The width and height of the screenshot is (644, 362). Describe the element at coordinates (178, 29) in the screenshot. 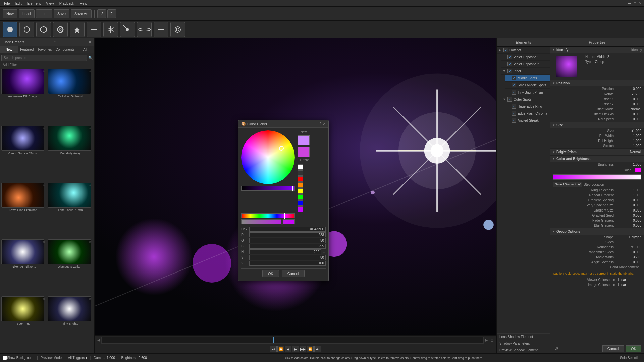

I see `tool-gear` at that location.